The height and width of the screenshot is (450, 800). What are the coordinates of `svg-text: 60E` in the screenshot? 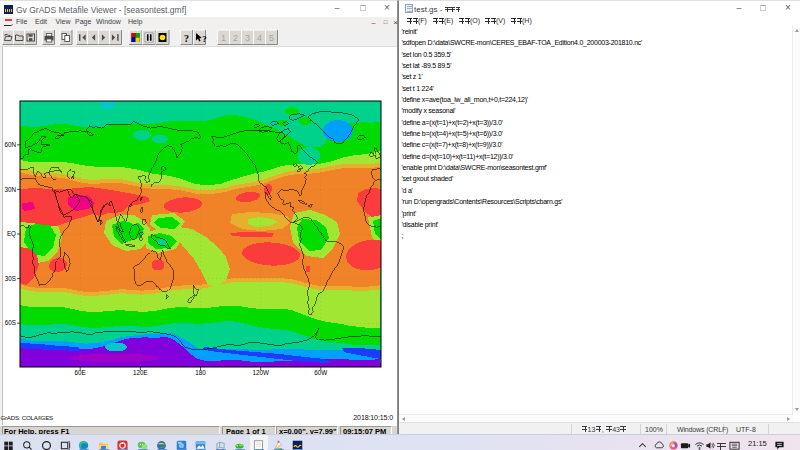 It's located at (80, 372).